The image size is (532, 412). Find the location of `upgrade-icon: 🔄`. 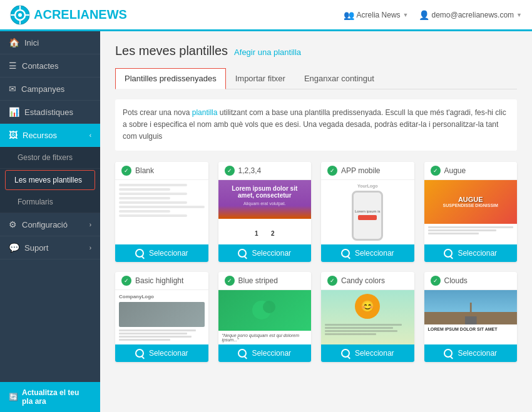

upgrade-icon: 🔄 is located at coordinates (14, 397).